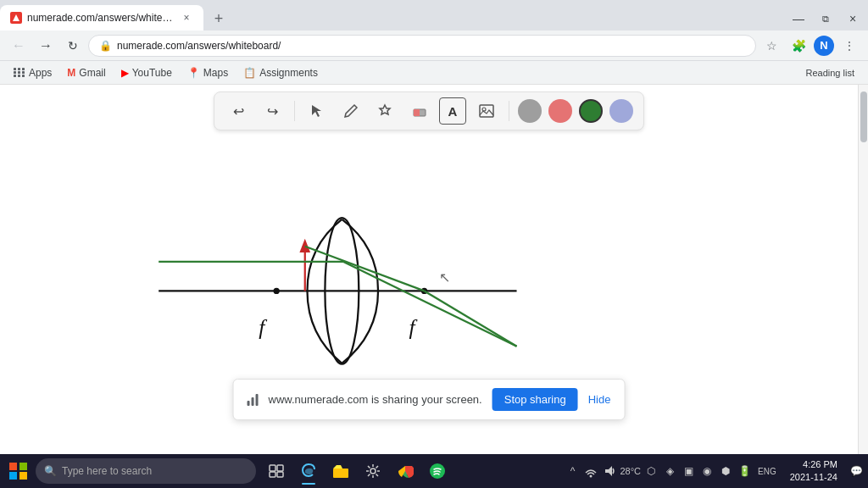 Image resolution: width=868 pixels, height=488 pixels. Describe the element at coordinates (422, 46) in the screenshot. I see `address-field: 🔒 numerade.com/answers/whiteboard/` at that location.